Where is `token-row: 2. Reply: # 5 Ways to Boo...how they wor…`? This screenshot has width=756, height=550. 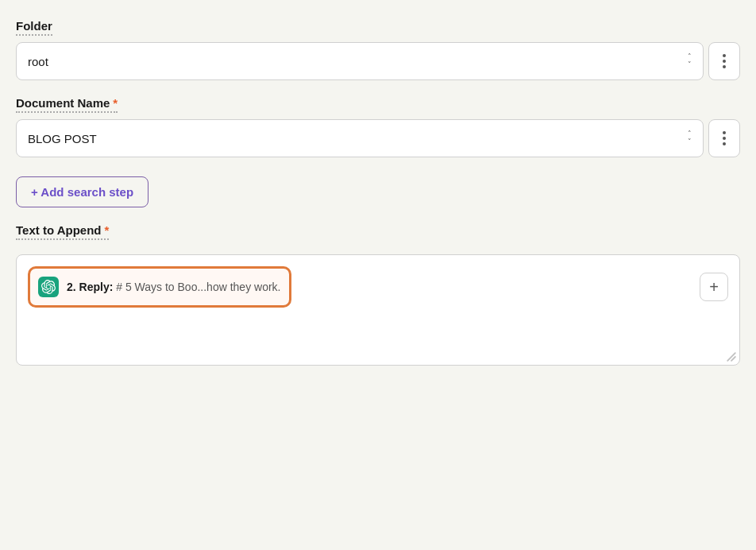
token-row: 2. Reply: # 5 Ways to Boo...how they wor… is located at coordinates (378, 287).